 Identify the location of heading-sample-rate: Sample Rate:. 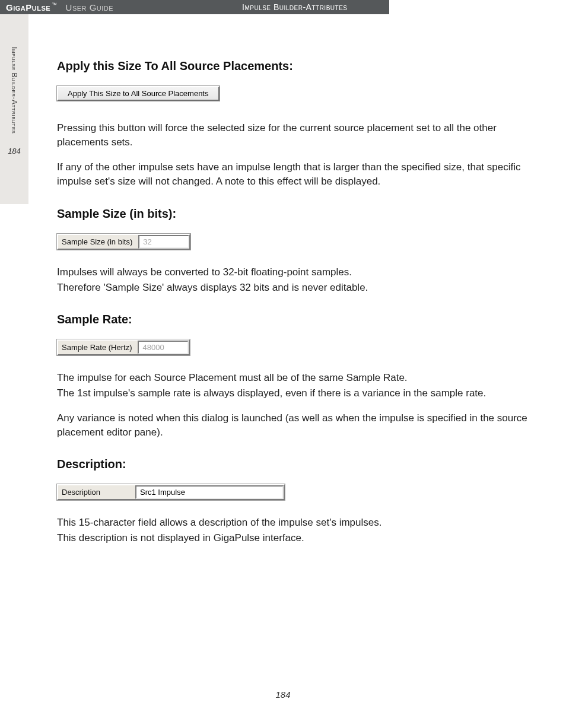
(294, 319).